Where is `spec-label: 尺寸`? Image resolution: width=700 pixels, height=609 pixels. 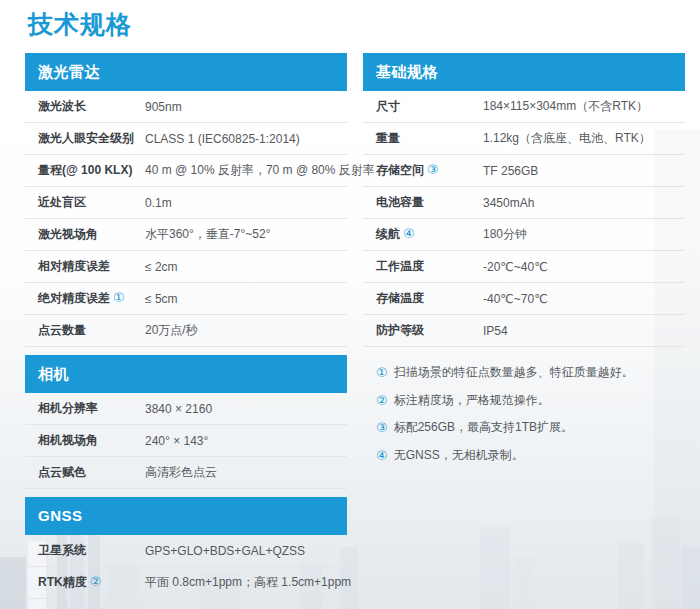 spec-label: 尺寸 is located at coordinates (430, 106).